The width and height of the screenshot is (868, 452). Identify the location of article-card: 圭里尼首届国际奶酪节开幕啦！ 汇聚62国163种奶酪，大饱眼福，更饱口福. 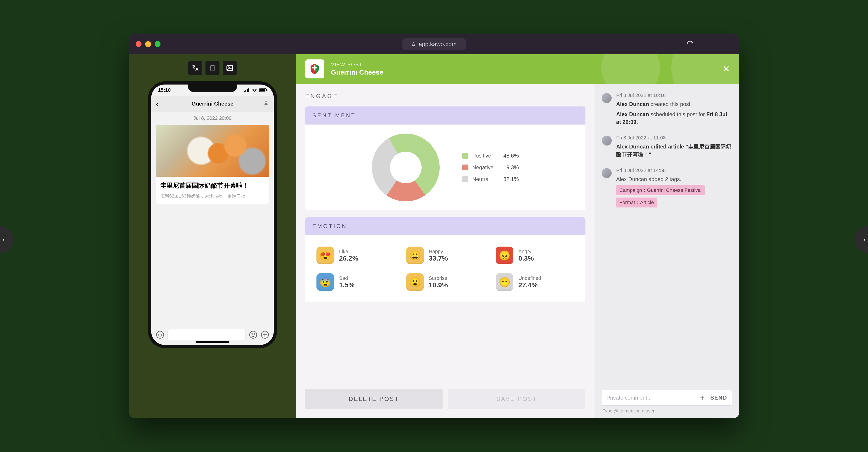
(212, 164).